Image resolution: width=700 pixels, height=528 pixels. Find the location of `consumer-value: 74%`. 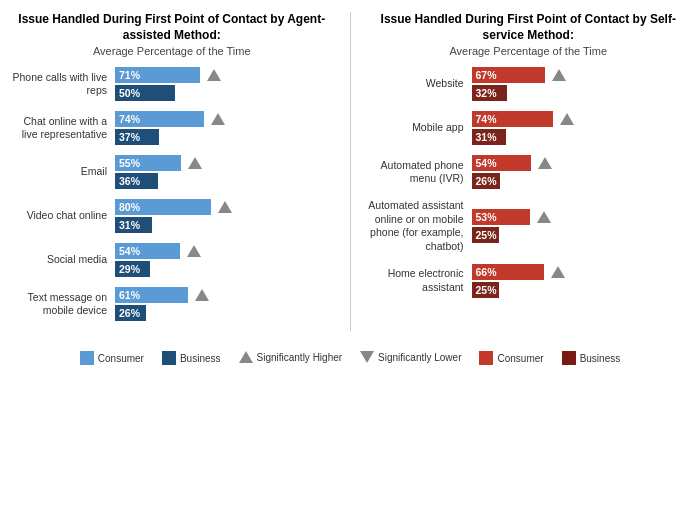

consumer-value: 74% is located at coordinates (130, 119).